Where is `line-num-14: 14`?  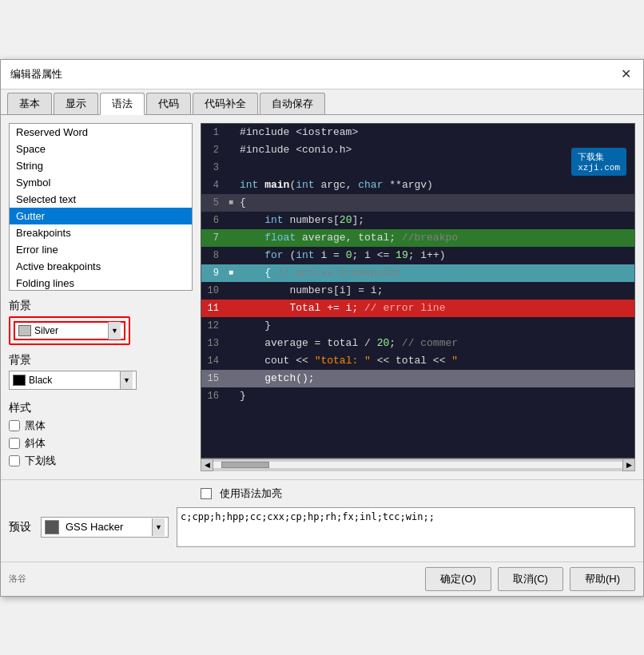 line-num-14: 14 is located at coordinates (213, 361).